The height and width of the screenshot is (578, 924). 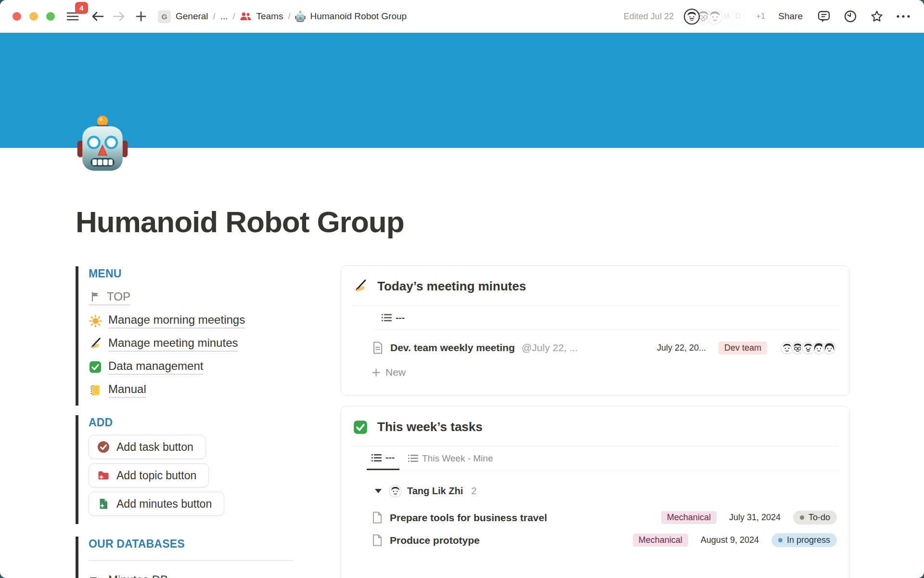 What do you see at coordinates (147, 447) in the screenshot?
I see `add-task-button: Add task button` at bounding box center [147, 447].